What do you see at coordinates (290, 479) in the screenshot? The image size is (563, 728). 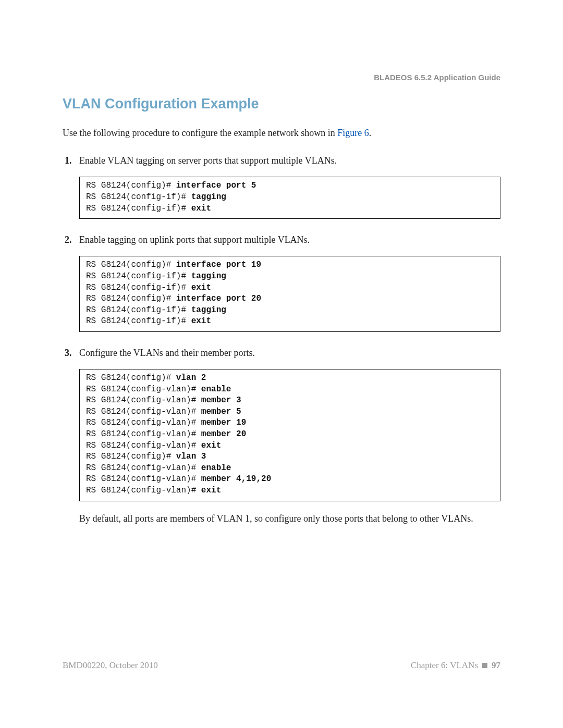 I see `code-line: RS G8124(config-vlan)# member 4,19,20` at bounding box center [290, 479].